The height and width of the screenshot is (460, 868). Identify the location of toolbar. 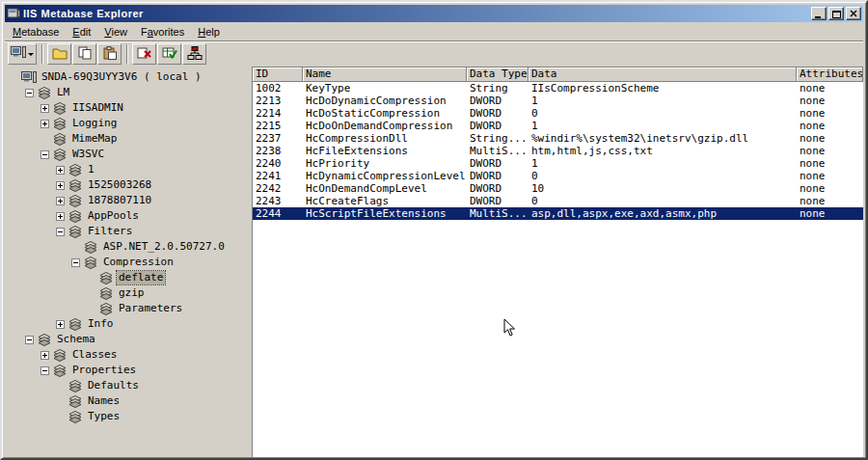
(434, 54).